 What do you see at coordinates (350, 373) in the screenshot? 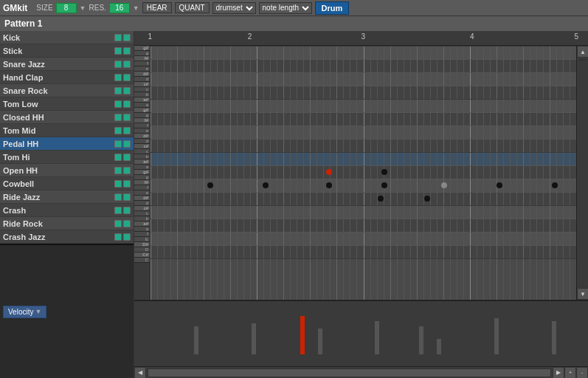
I see `scrollbar-h` at bounding box center [350, 373].